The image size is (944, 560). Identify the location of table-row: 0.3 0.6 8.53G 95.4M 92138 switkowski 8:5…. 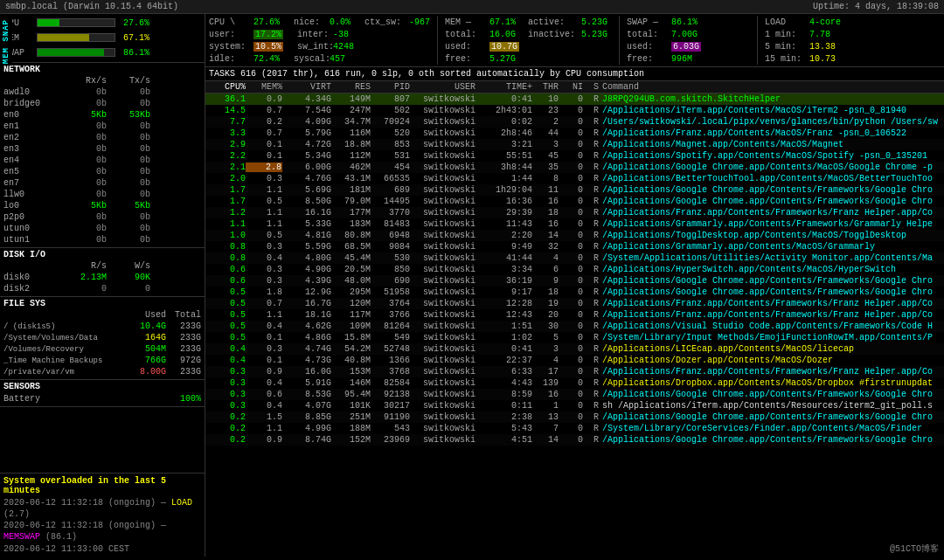
(575, 395).